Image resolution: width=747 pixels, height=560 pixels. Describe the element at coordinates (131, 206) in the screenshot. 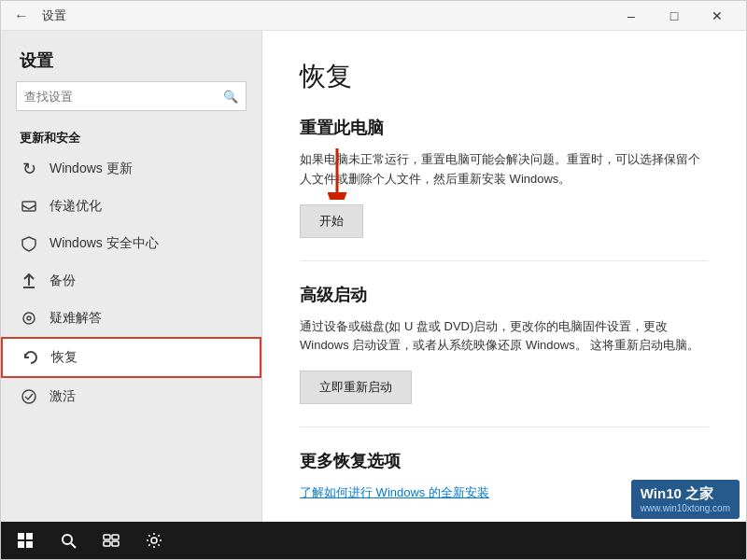

I see `sidebar-item-delivery-opt: 传递优化` at that location.